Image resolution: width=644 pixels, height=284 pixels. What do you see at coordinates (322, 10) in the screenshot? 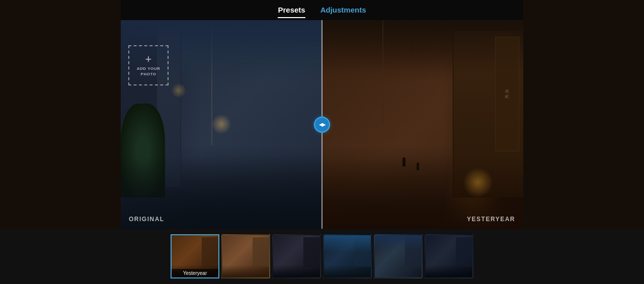
I see `tab-bar: Presets Adjustments` at bounding box center [322, 10].